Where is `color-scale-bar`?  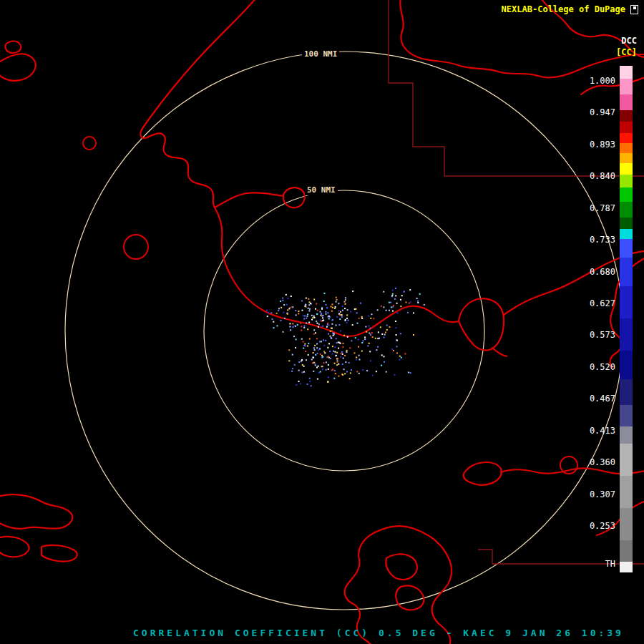
color-scale-bar is located at coordinates (626, 319).